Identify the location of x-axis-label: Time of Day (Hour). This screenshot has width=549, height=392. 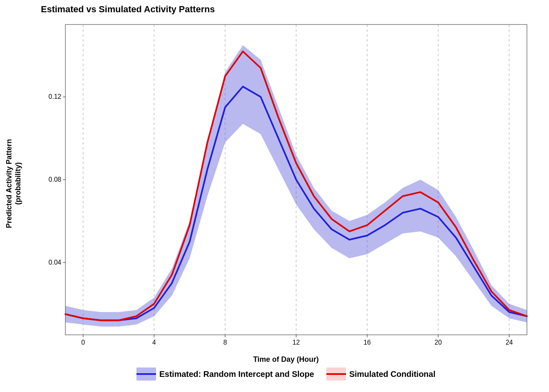
(286, 359).